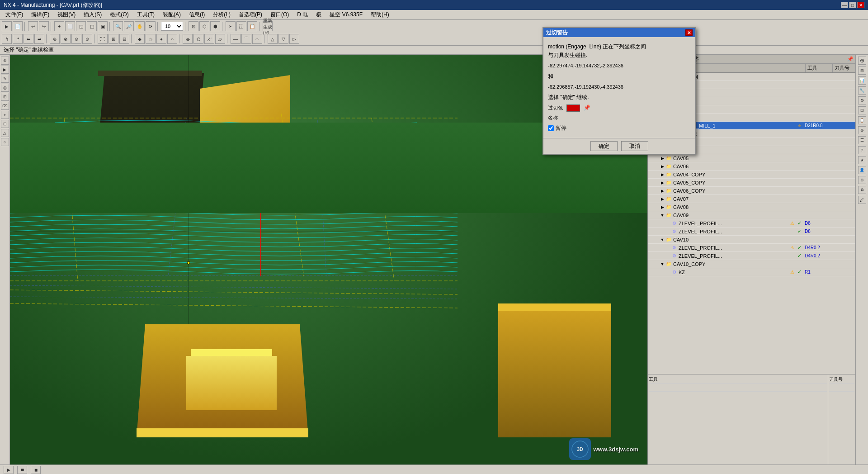  I want to click on tree-row-cav06: ▶ 📁 CAV06, so click(751, 166).